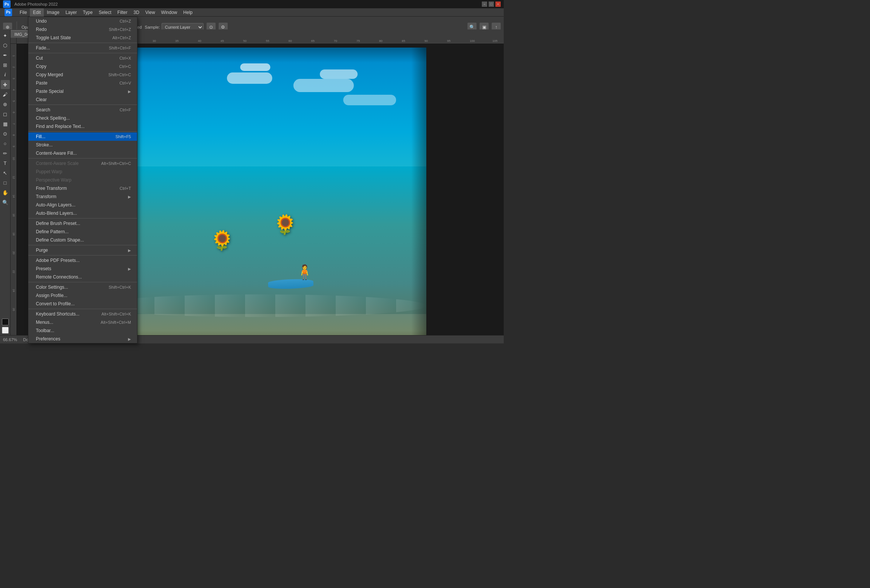 The image size is (870, 588). Describe the element at coordinates (132, 27) in the screenshot. I see `aligned-control: Aligned` at that location.